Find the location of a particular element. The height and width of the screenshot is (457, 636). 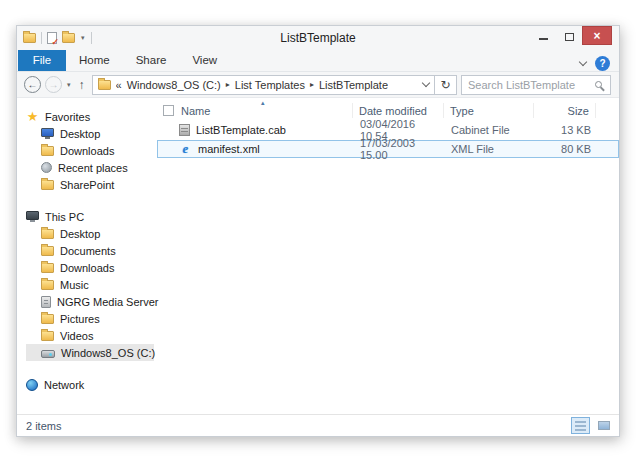

address-dropdown-icon is located at coordinates (426, 83).